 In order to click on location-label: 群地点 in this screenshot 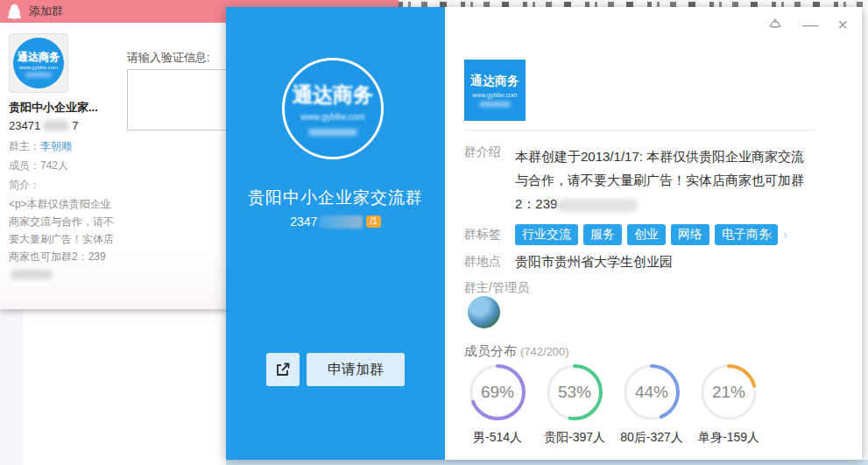, I will do `click(490, 263)`.